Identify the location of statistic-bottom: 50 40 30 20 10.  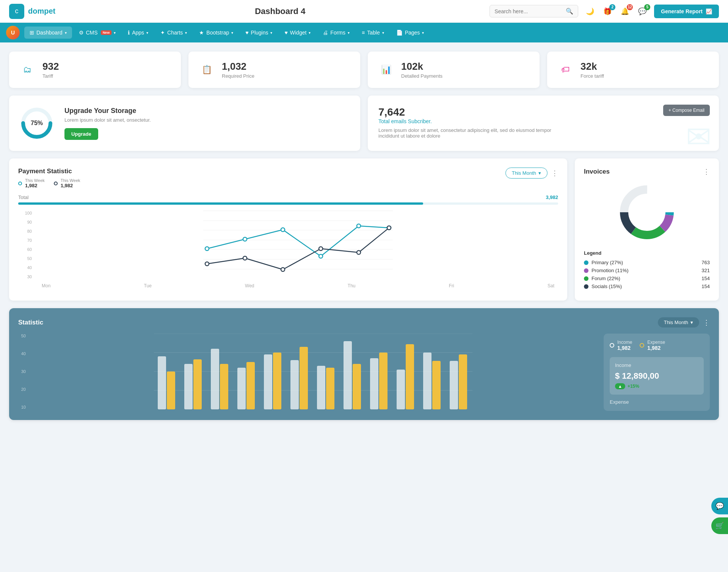
(364, 372).